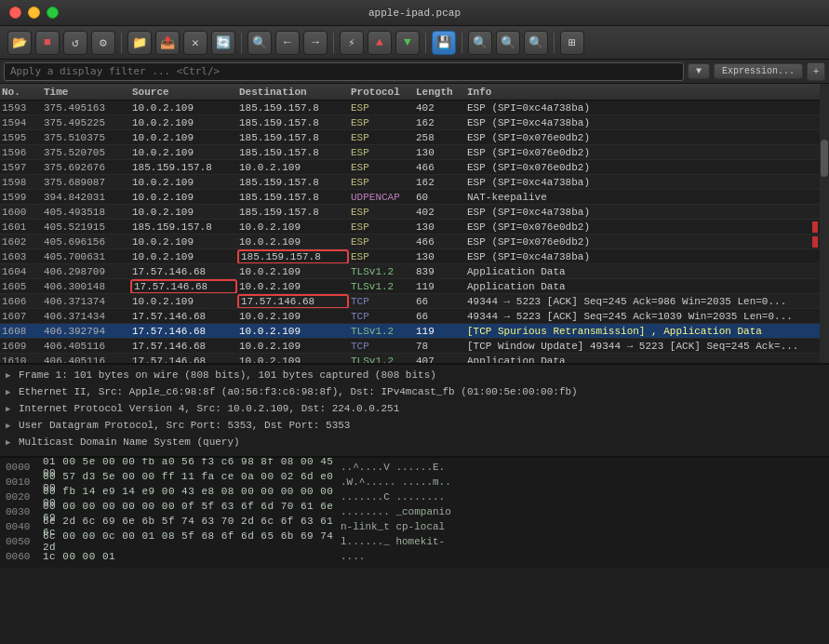  Describe the element at coordinates (415, 392) in the screenshot. I see `detail-item: ▶Ethernet II, Src: Apple_c6:98:8f (a0:56…` at that location.